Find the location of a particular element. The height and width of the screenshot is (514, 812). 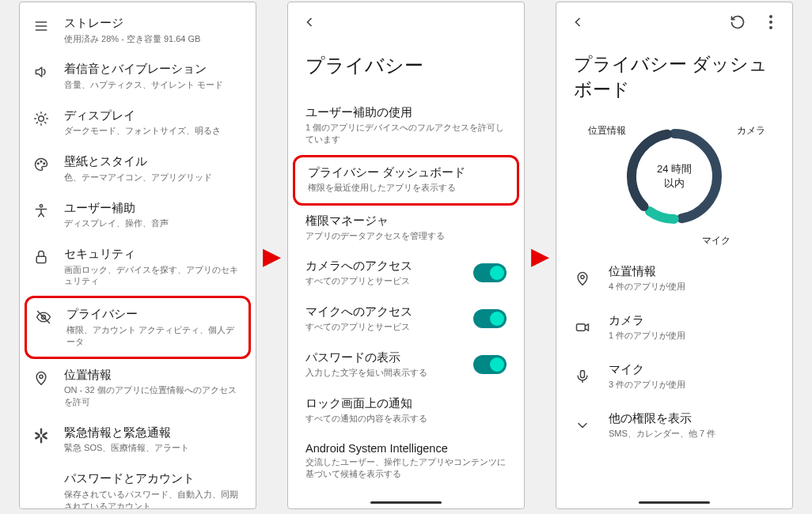

settings-item-sub: 音量、ハプティクス、サイレント モード is located at coordinates (154, 85).